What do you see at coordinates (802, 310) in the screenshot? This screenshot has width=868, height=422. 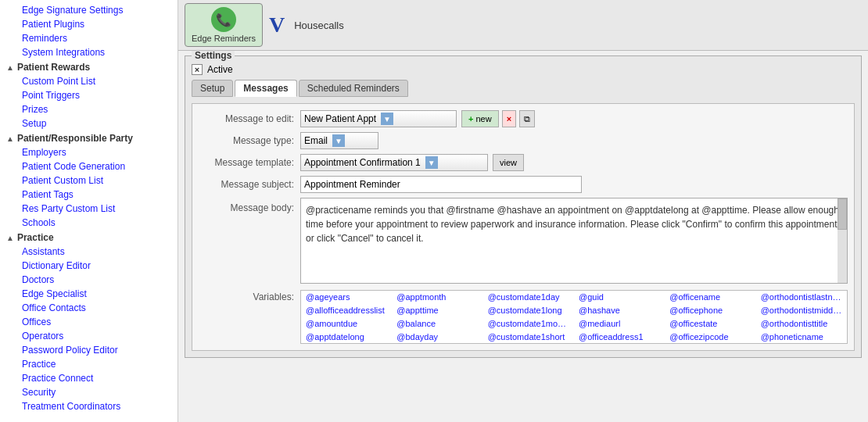 I see `variable-item: @orthodontistmiddleinitia` at bounding box center [802, 310].